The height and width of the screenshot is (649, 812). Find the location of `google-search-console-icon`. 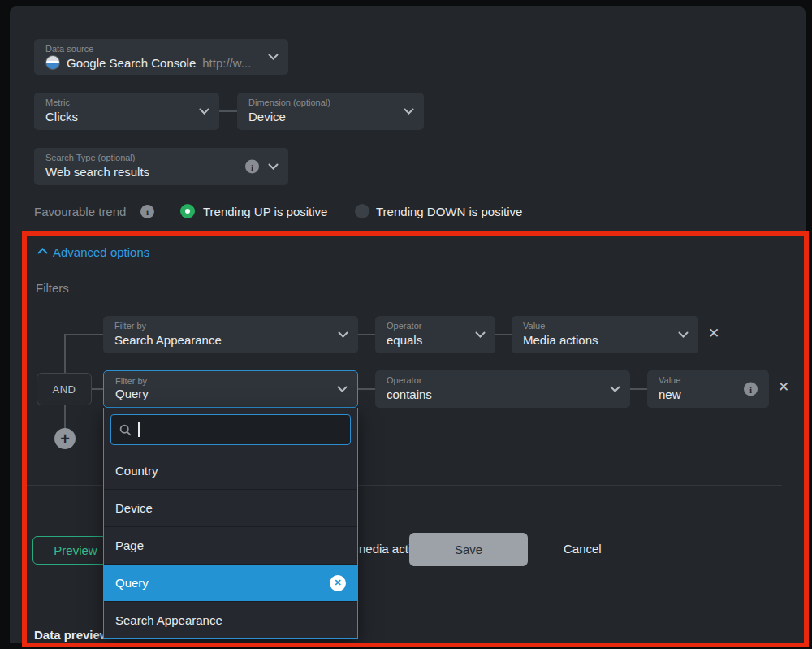

google-search-console-icon is located at coordinates (53, 63).